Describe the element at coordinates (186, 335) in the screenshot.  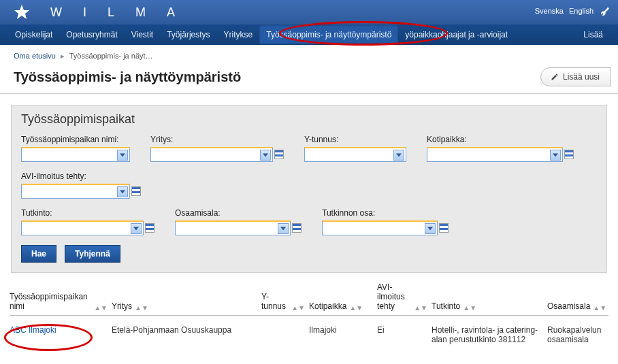
I see `row-company: Etelä-Pohjanmaan Osuuskauppa` at that location.